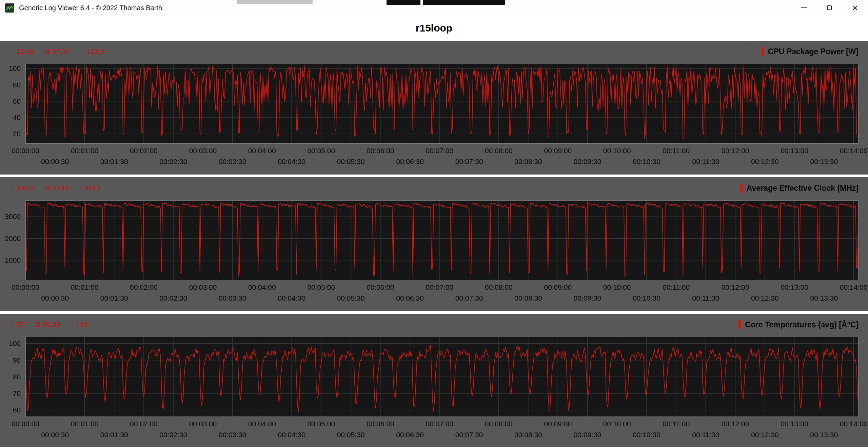  Describe the element at coordinates (380, 424) in the screenshot. I see `x-tick-label: 00:06:00` at that location.